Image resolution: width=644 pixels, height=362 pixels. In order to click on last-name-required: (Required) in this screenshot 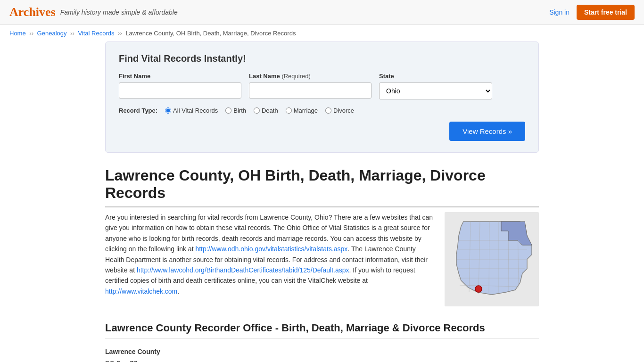, I will do `click(296, 76)`.